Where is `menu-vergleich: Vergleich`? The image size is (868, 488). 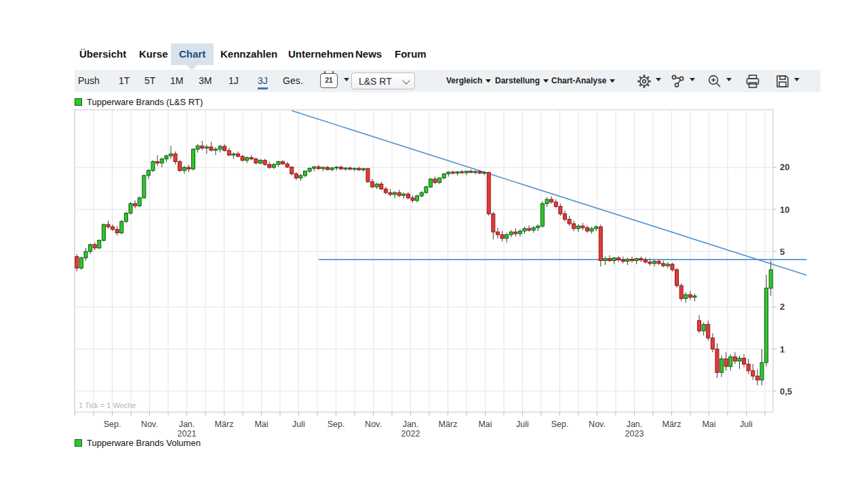 menu-vergleich: Vergleich is located at coordinates (469, 81).